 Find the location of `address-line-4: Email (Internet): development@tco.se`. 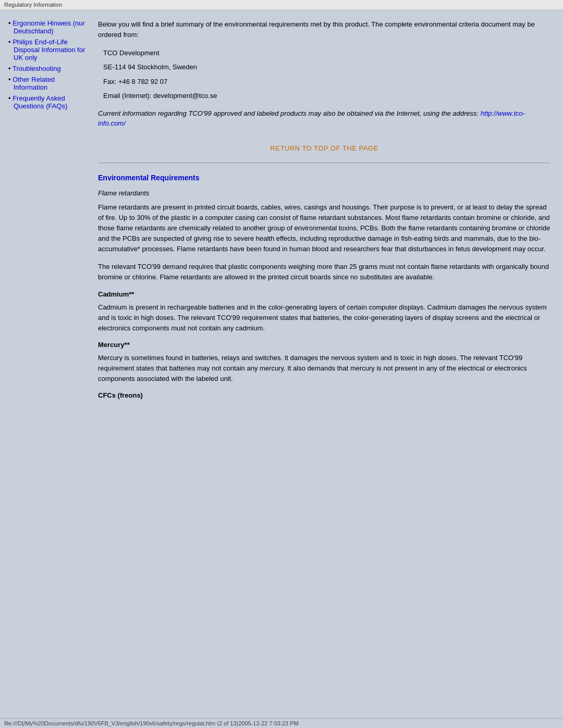

address-line-4: Email (Internet): development@tco.se is located at coordinates (327, 96).